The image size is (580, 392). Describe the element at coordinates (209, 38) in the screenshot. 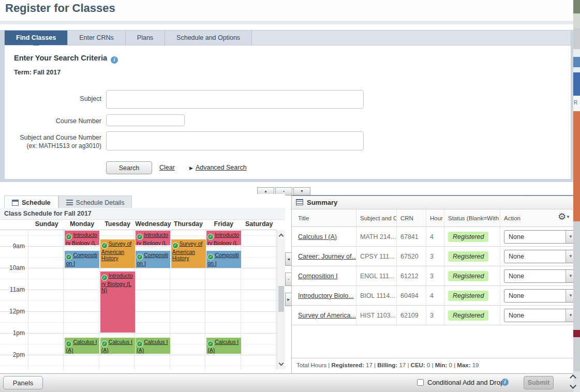

I see `tab-schedule-and-options: Schedule and Options` at that location.